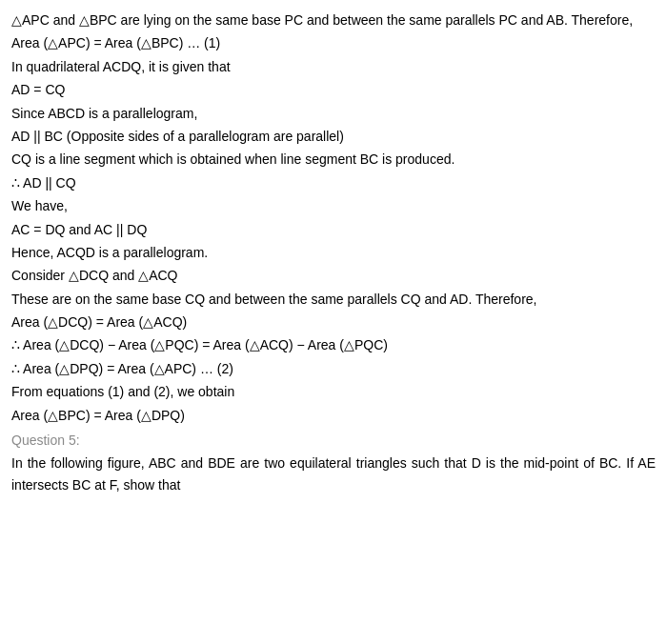 The image size is (667, 644). I want to click on line3: In quadrilateral ACDQ, it is given that, so click(334, 67).